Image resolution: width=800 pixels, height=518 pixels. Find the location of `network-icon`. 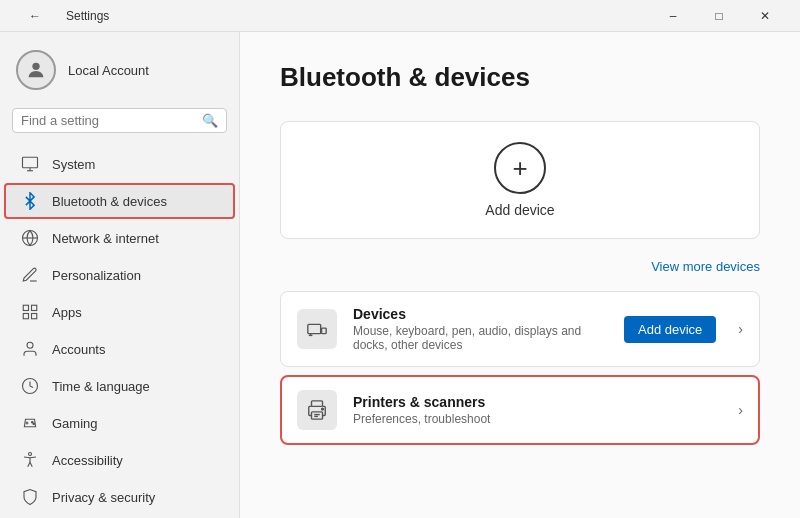

network-icon is located at coordinates (30, 238).